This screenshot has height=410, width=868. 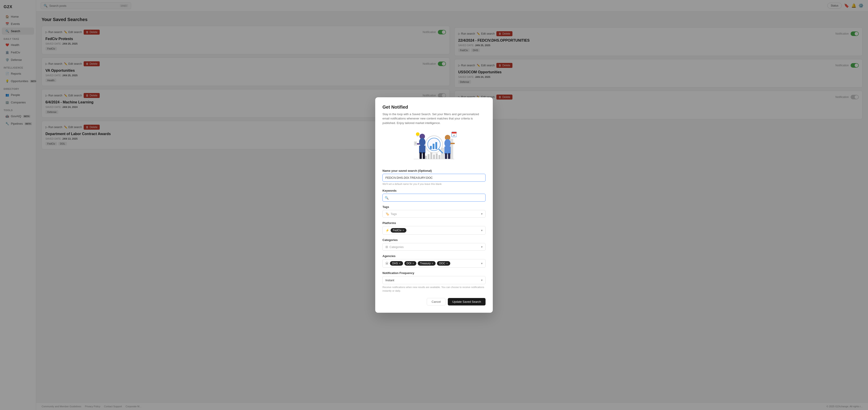 I want to click on platforms-label: Platforms, so click(x=434, y=223).